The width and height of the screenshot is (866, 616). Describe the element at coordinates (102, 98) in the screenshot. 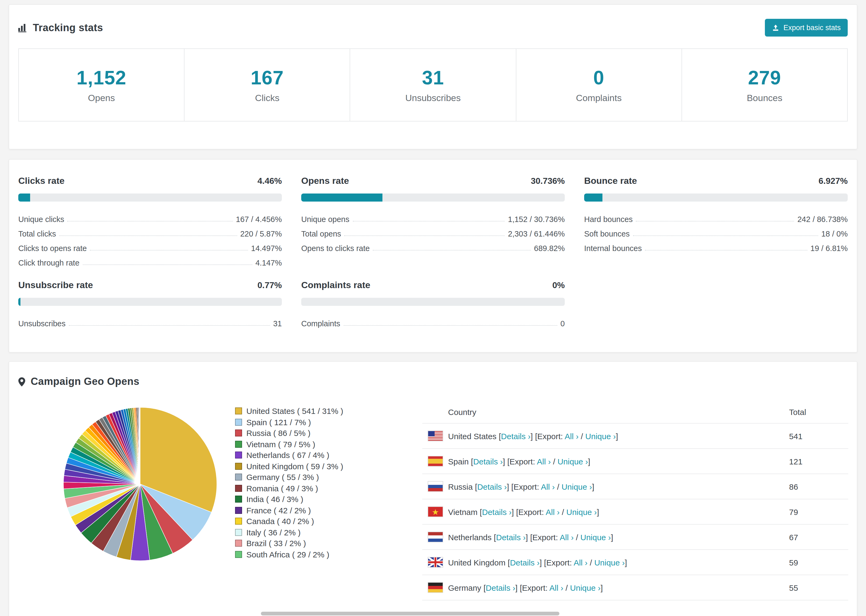

I see `stat-label: Opens` at that location.